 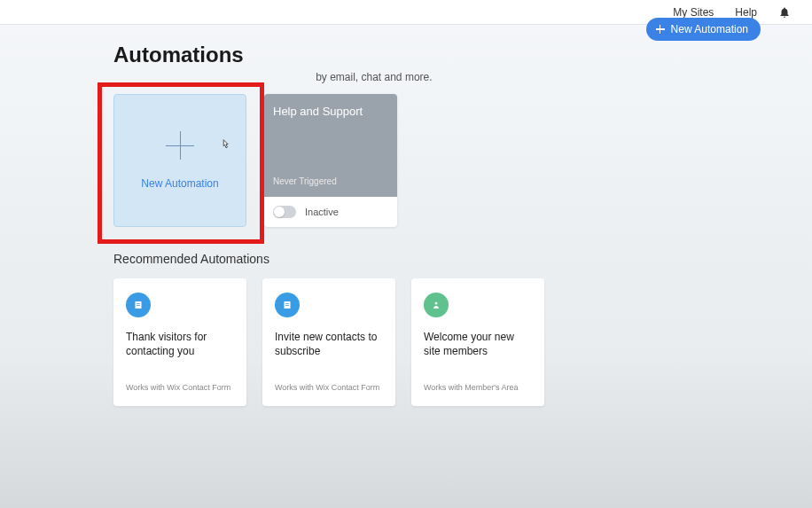 I want to click on my-sites-link: My Sites, so click(x=693, y=12).